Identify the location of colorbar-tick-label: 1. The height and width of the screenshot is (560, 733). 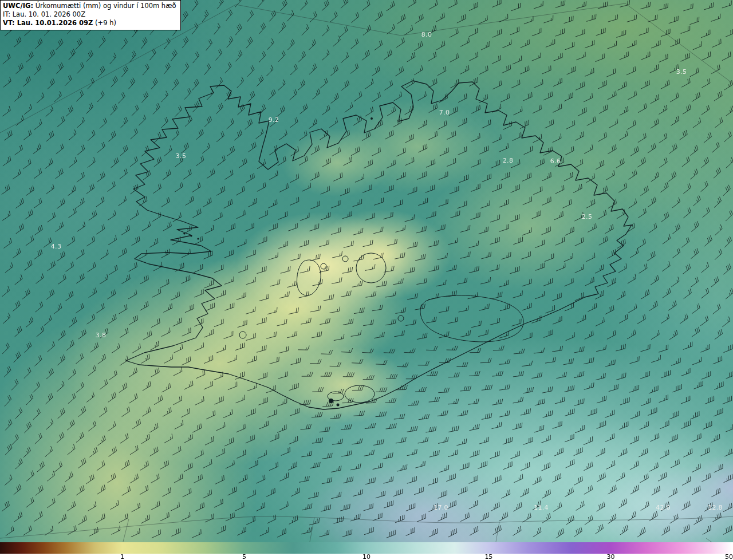
(123, 557).